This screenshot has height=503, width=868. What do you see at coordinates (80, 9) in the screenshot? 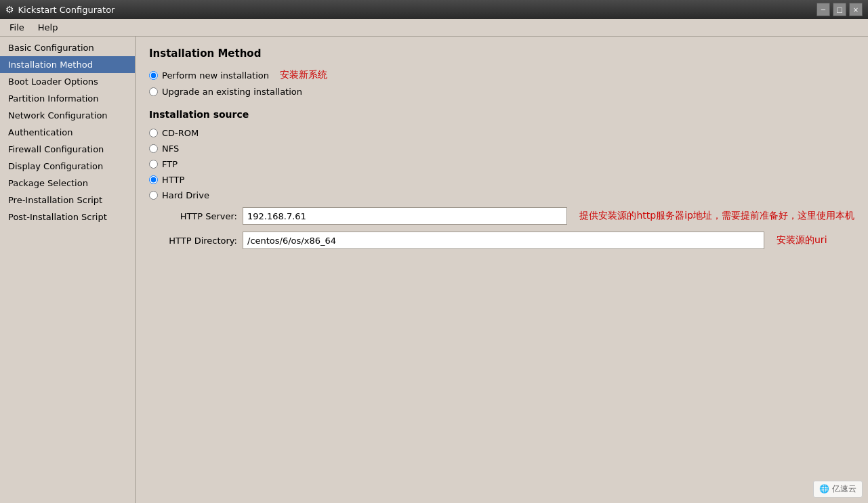
I see `titlebar-left: ⚙ Kickstart Configurator` at bounding box center [80, 9].